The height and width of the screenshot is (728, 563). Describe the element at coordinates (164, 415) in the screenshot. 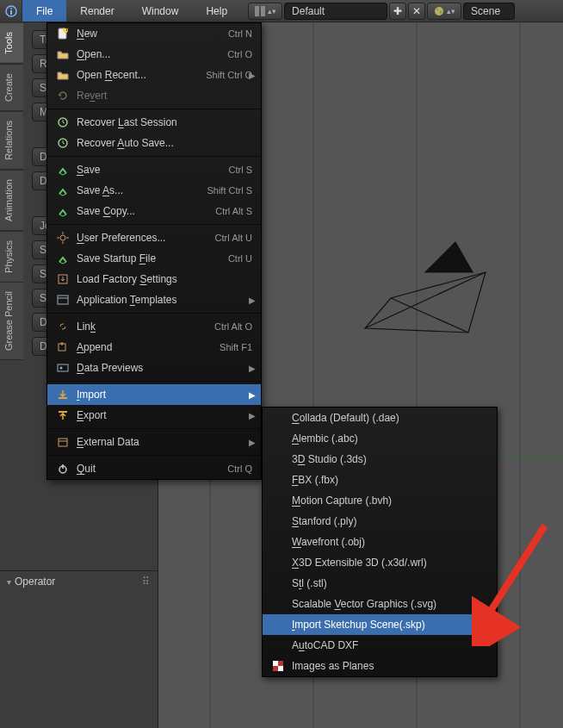

I see `menu-item-label: Export` at that location.